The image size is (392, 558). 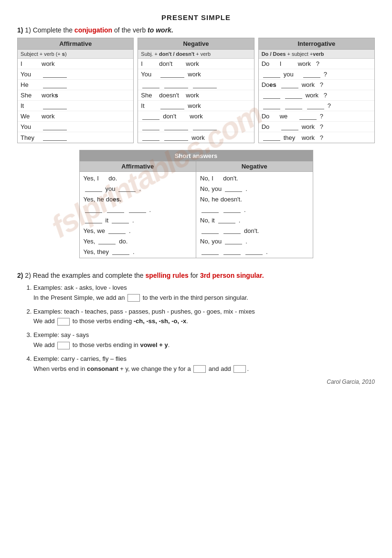 I want to click on sa-neg-row-1: No, I don't., so click(x=254, y=178).